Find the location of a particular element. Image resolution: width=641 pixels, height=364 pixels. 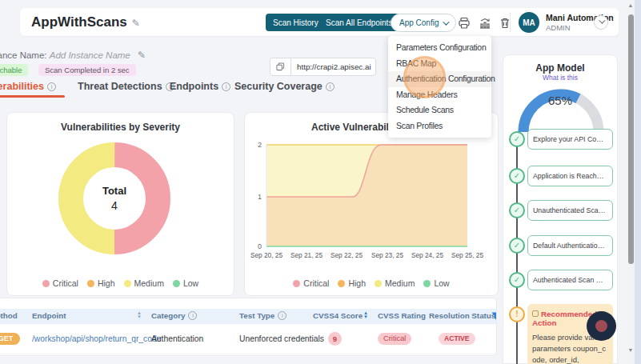

app-config-dropdown-button: App Config is located at coordinates (423, 22).